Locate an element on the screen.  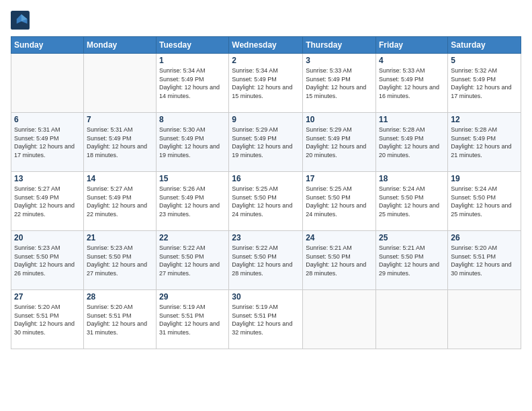
cell-content: Sunrise: 5:24 AMSunset: 5:50 PMDaylight:… is located at coordinates (484, 201).